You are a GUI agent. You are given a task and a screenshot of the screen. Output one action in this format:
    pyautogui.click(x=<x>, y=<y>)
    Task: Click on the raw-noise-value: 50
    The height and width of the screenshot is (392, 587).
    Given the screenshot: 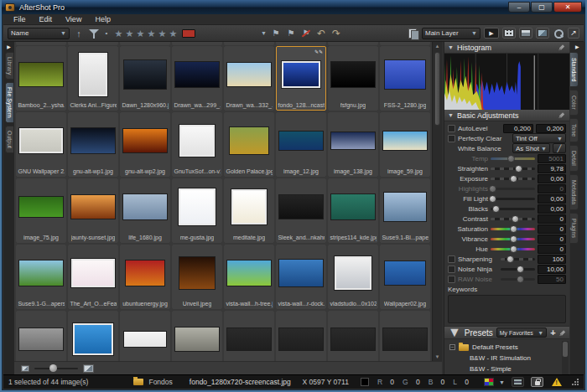 What is the action you would take?
    pyautogui.click(x=552, y=280)
    